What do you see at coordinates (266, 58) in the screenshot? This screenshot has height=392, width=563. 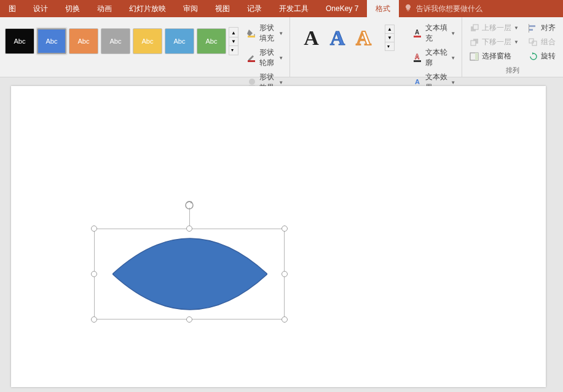 I see `shape-outline-button: 形状轮廓 ▼` at bounding box center [266, 58].